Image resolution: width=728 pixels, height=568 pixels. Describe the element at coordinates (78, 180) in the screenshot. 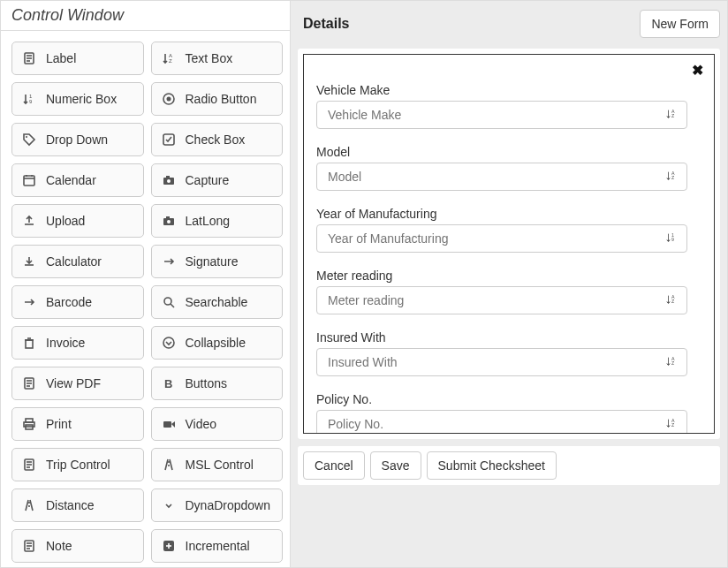

I see `control-item-calendar: Calendar` at that location.